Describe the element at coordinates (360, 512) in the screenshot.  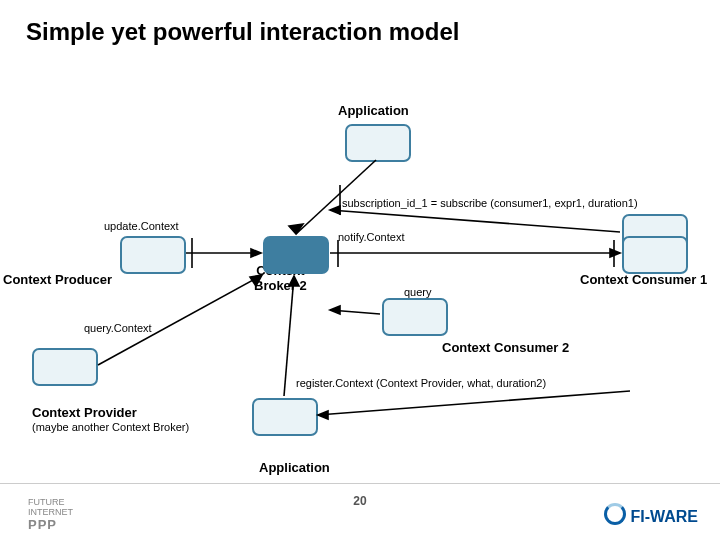
I see `footer: 20 FUTURE INTERNET PPP FI-WARE` at that location.